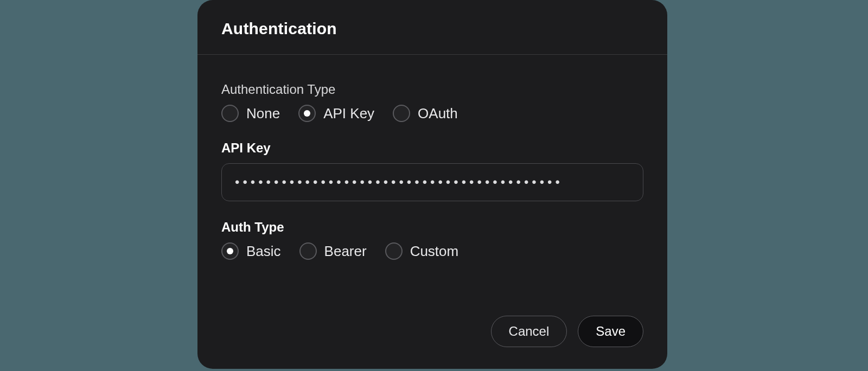 The height and width of the screenshot is (371, 868). What do you see at coordinates (432, 113) in the screenshot?
I see `authentication-type-options: None API Key OAuth` at bounding box center [432, 113].